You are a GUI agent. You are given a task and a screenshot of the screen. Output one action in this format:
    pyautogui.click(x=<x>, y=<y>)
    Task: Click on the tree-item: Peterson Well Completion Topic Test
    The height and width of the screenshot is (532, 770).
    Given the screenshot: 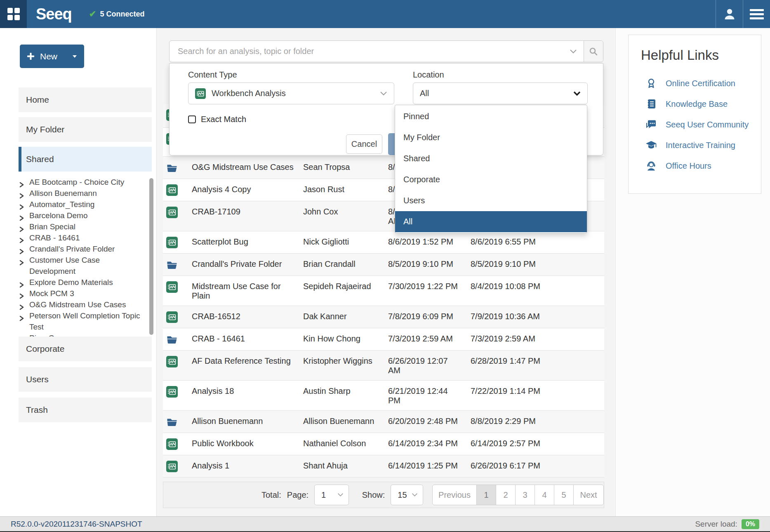 What is the action you would take?
    pyautogui.click(x=83, y=321)
    